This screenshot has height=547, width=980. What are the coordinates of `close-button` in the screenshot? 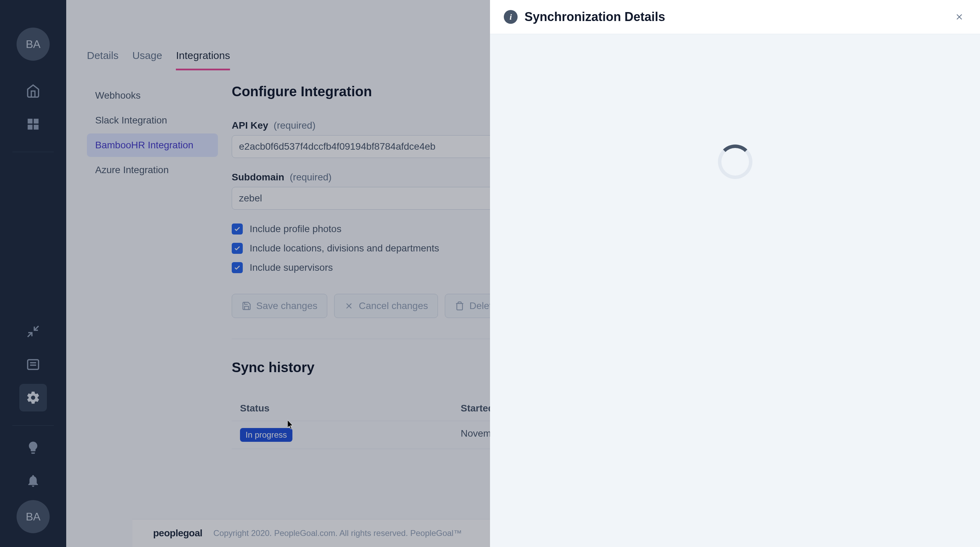 It's located at (959, 17).